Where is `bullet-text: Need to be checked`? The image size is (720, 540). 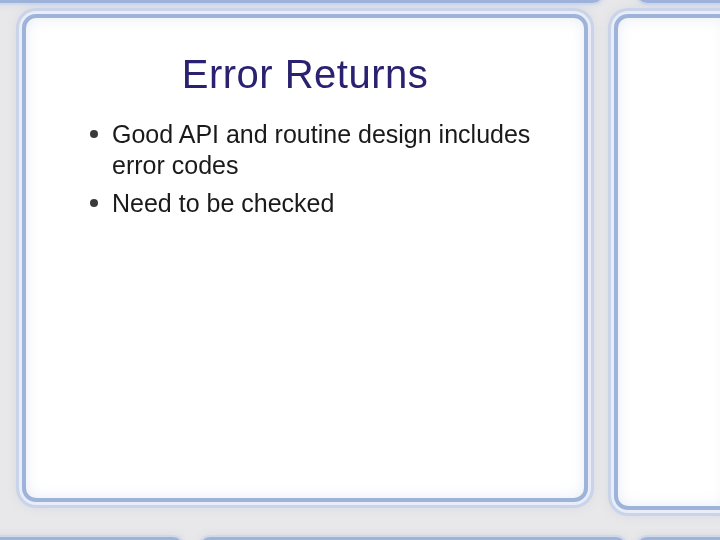
bullet-text: Need to be checked is located at coordinates (223, 203).